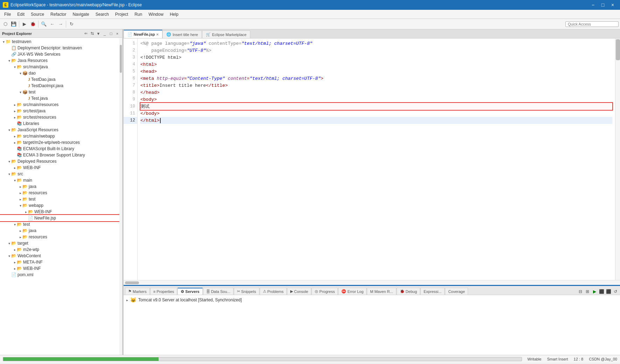  Describe the element at coordinates (60, 212) in the screenshot. I see `tree-item-web-inf: ▸ 📂 WEB-INF` at that location.